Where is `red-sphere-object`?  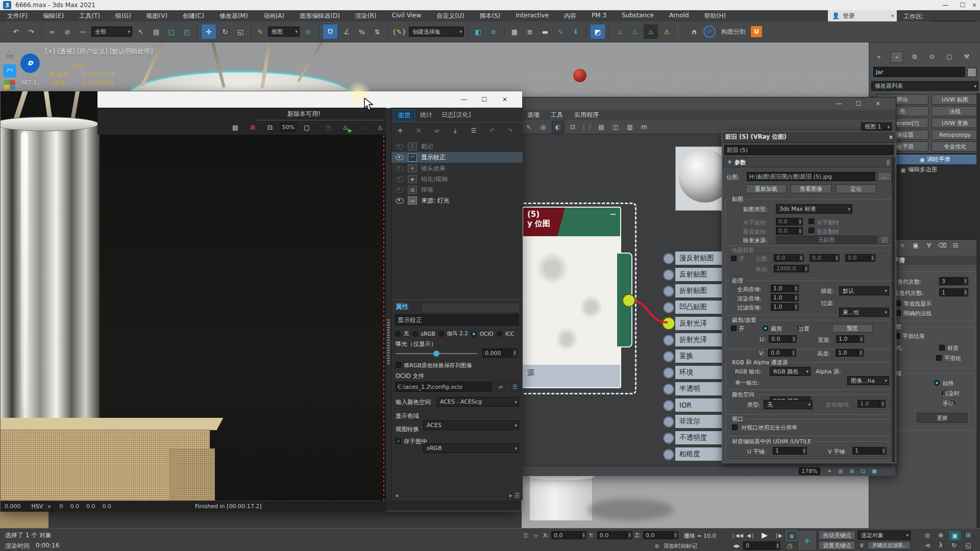 red-sphere-object is located at coordinates (580, 76).